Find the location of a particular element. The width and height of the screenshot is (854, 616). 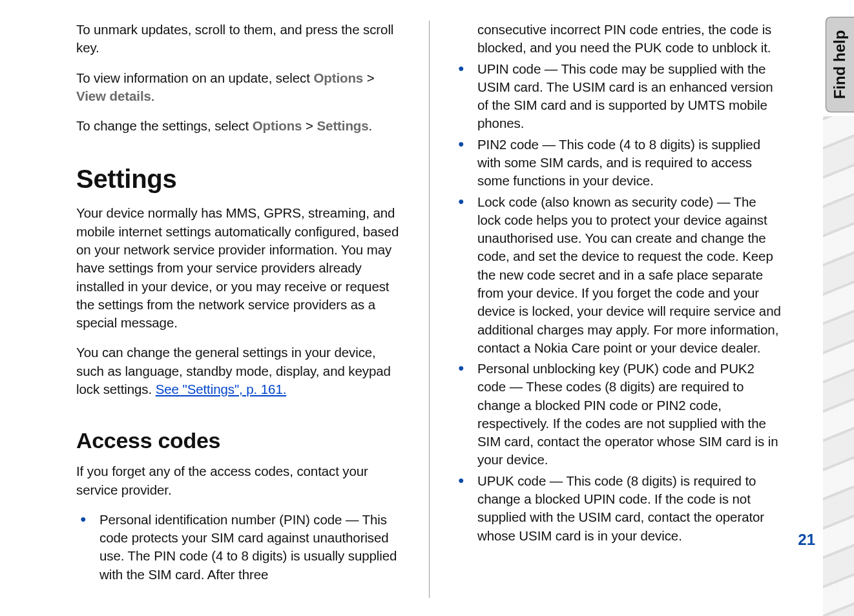

text: To view information on an update, select is located at coordinates (195, 77).